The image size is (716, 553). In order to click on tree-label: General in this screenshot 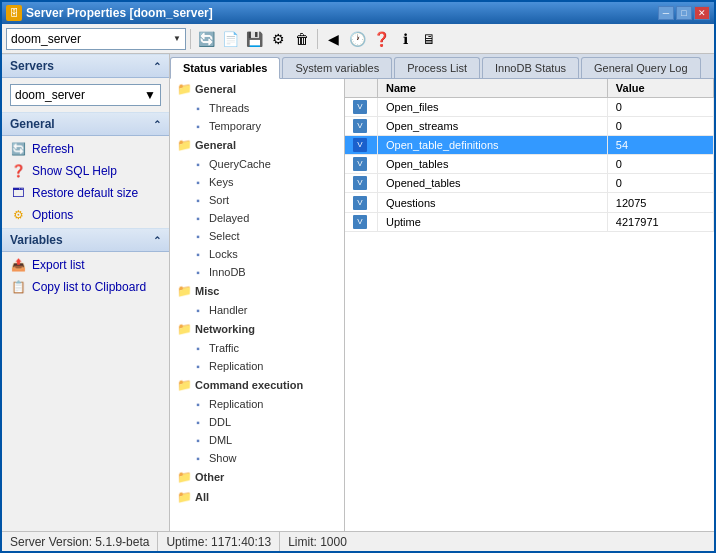, I will do `click(216, 89)`.